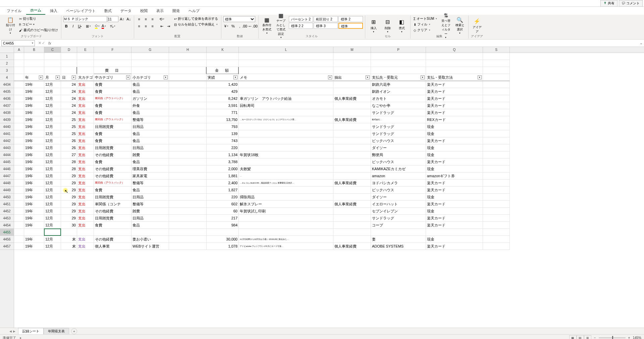 The height and width of the screenshot is (339, 644). Describe the element at coordinates (398, 106) in the screenshot. I see `cell: なごやか亭` at that location.